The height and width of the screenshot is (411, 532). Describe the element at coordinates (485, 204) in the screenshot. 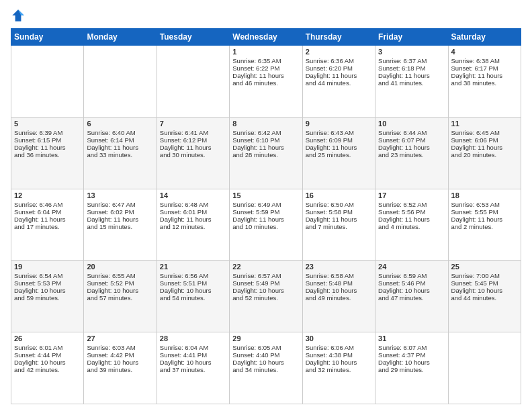

I see `day-info-line: Sunrise: 6:53 AM` at that location.